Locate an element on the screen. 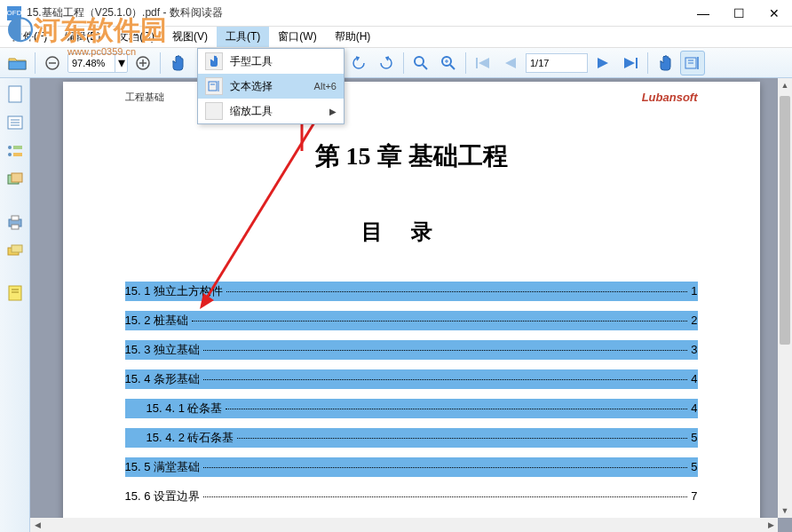 This screenshot has width=792, height=532. toc-entry: 15. 5 满堂基础5 is located at coordinates (412, 467).